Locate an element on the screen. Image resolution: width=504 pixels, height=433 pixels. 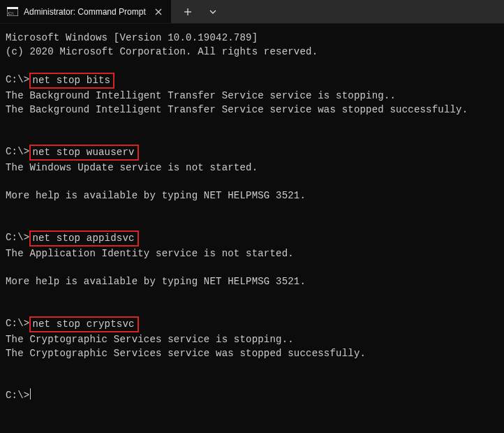
terminal-line: The Windows Update service is not starte… is located at coordinates (252, 168).